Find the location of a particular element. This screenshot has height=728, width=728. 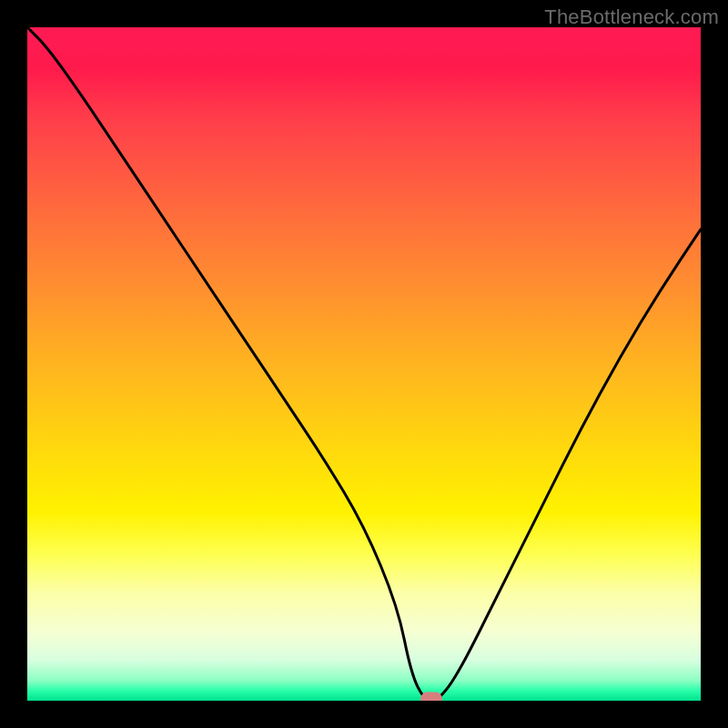

bottleneck-marker is located at coordinates (431, 697).